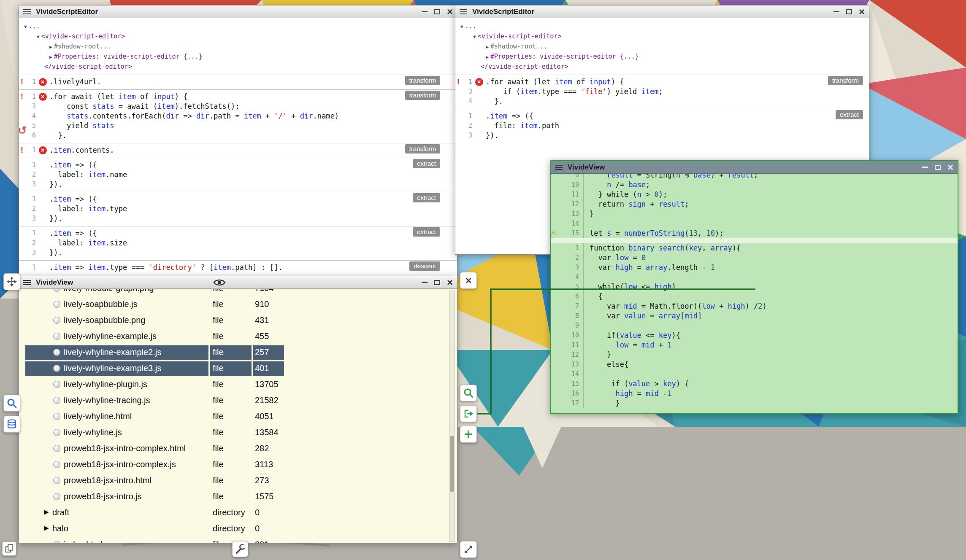 This screenshot has height=560, width=966. What do you see at coordinates (238, 385) in the screenshot?
I see `file-row: lively-whyline-plugin.jsfile13705` at bounding box center [238, 385].